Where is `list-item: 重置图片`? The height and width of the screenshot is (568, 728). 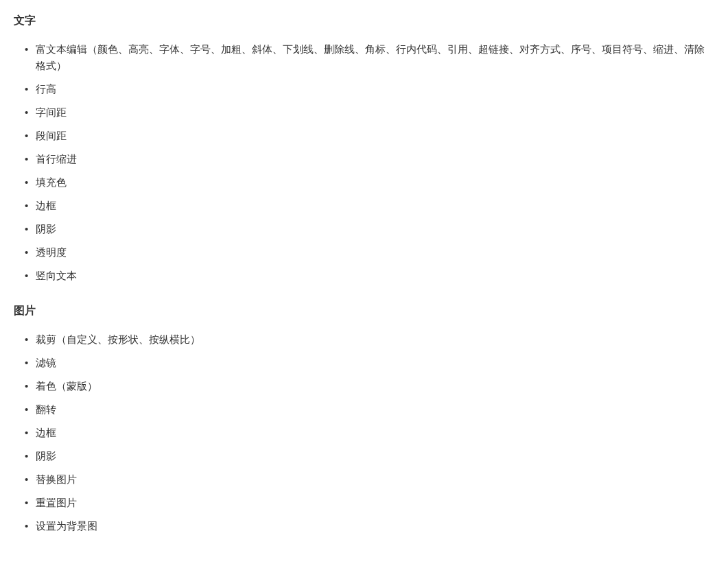
list-item: 重置图片 is located at coordinates (375, 503).